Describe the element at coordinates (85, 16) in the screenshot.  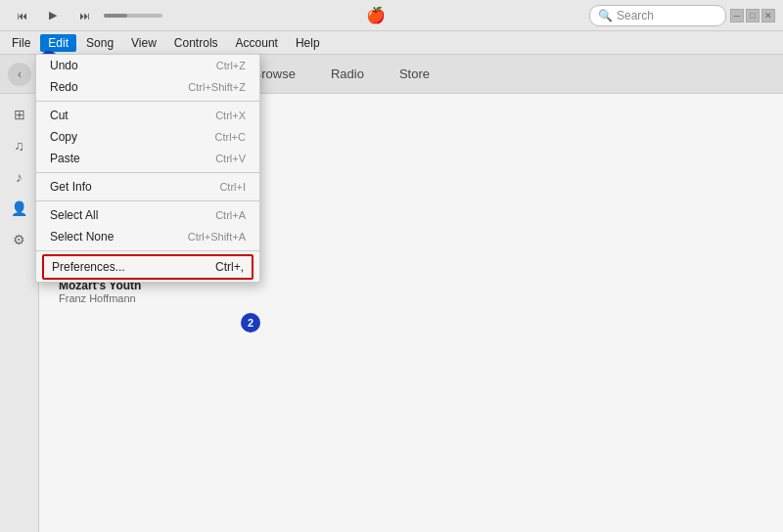
I see `title-bar-left: ⏮ ▶ ⏭` at that location.